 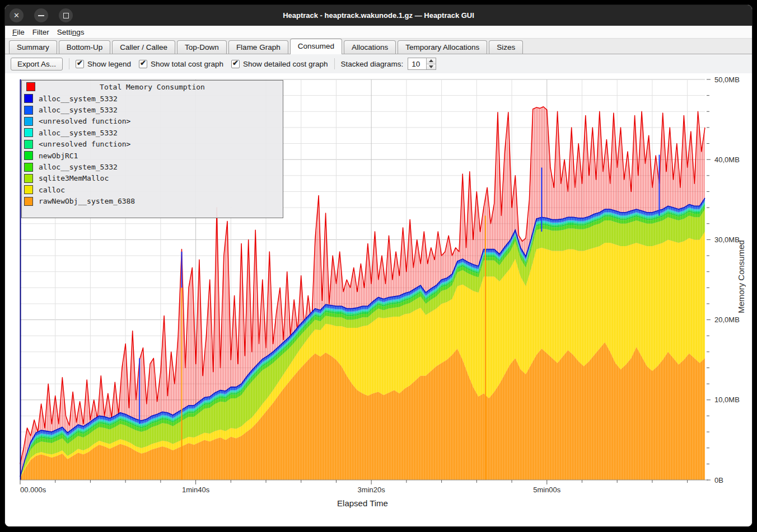 What do you see at coordinates (143, 47) in the screenshot?
I see `tab-caller-callee: Caller / Callee` at bounding box center [143, 47].